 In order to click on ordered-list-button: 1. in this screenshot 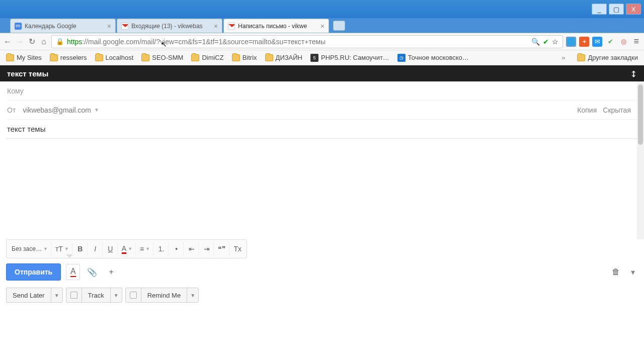, I will do `click(162, 249)`.